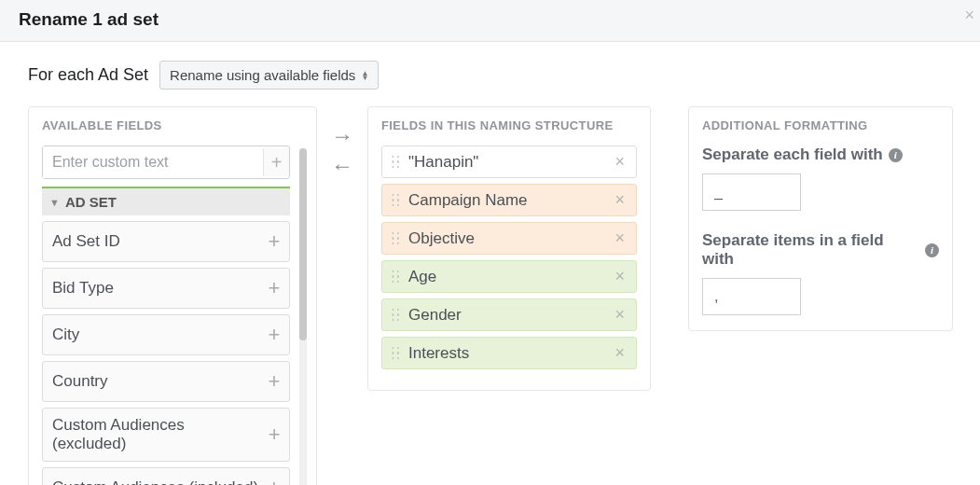 Image resolution: width=980 pixels, height=485 pixels. What do you see at coordinates (88, 75) in the screenshot?
I see `mode-row-label: For each Ad Set` at bounding box center [88, 75].